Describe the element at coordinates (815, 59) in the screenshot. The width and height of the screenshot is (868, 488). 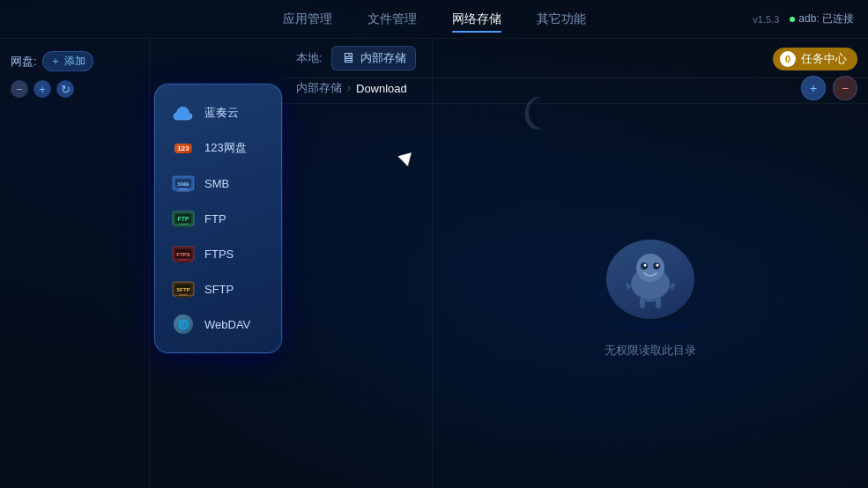
I see `task-center-button: 0 任务中心` at that location.